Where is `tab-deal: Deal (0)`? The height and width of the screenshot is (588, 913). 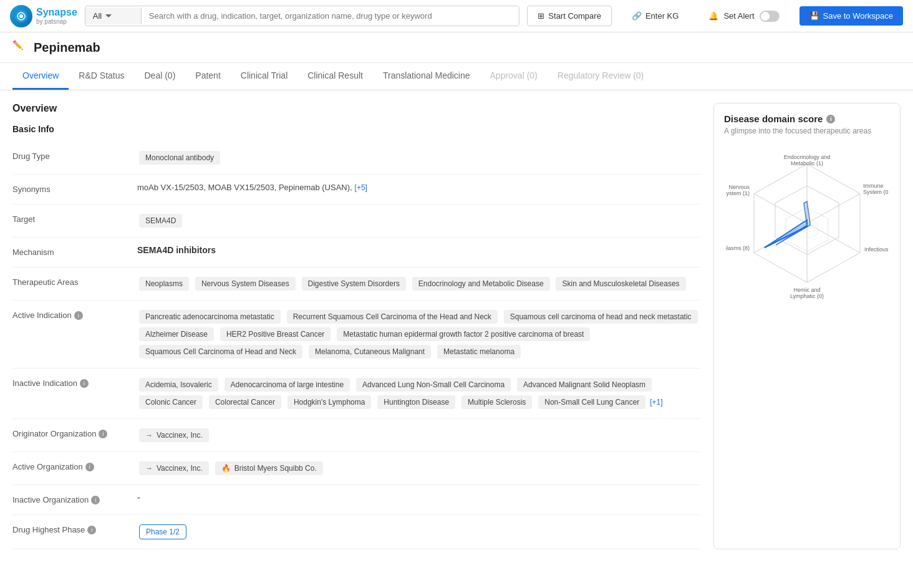
tab-deal: Deal (0) is located at coordinates (160, 76).